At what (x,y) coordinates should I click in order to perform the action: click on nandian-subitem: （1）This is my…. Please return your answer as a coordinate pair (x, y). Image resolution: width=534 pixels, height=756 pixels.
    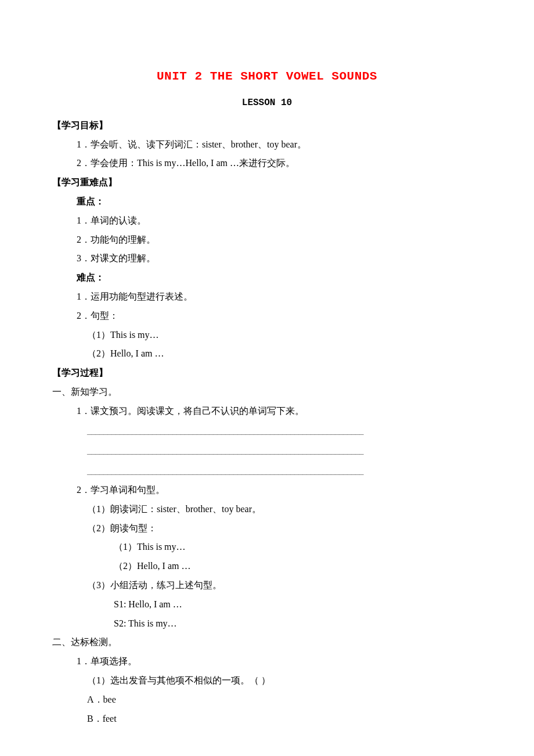
    Looking at the image, I should click on (267, 336).